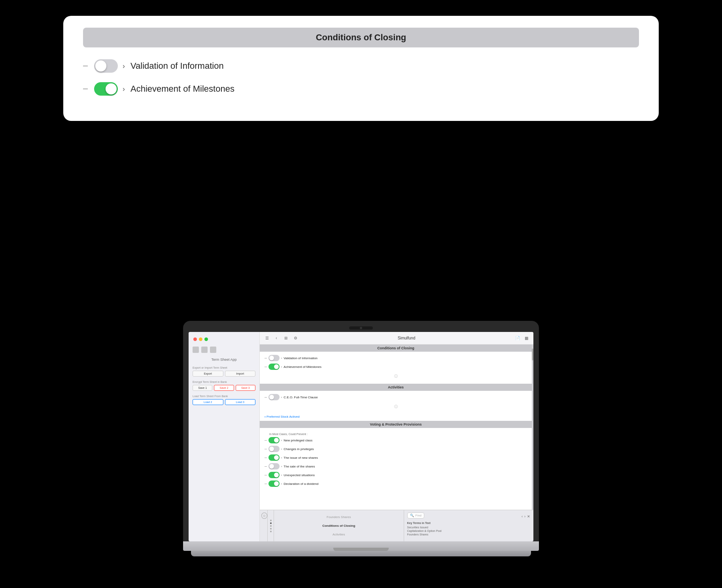 This screenshot has height=588, width=722. Describe the element at coordinates (396, 458) in the screenshot. I see `mini-toggle-row-new-shares: › The issue of new shares` at that location.